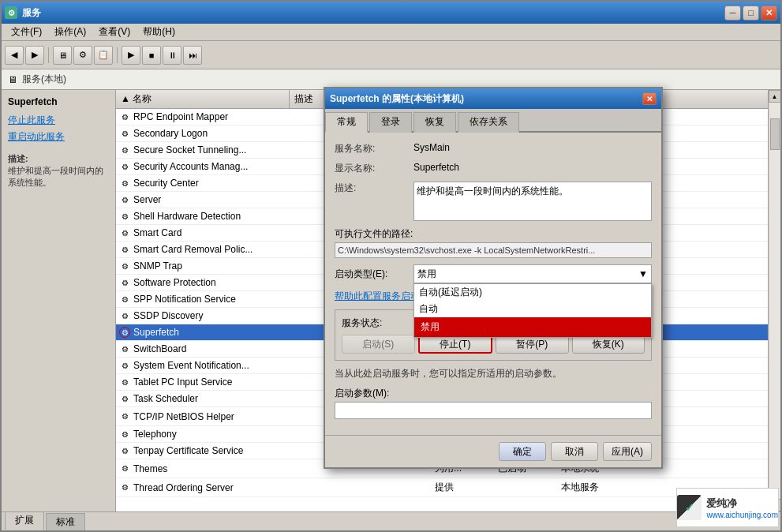 The image size is (782, 532). I want to click on desc-text: 维护和提高一段时间内的系统性能。, so click(55, 177).